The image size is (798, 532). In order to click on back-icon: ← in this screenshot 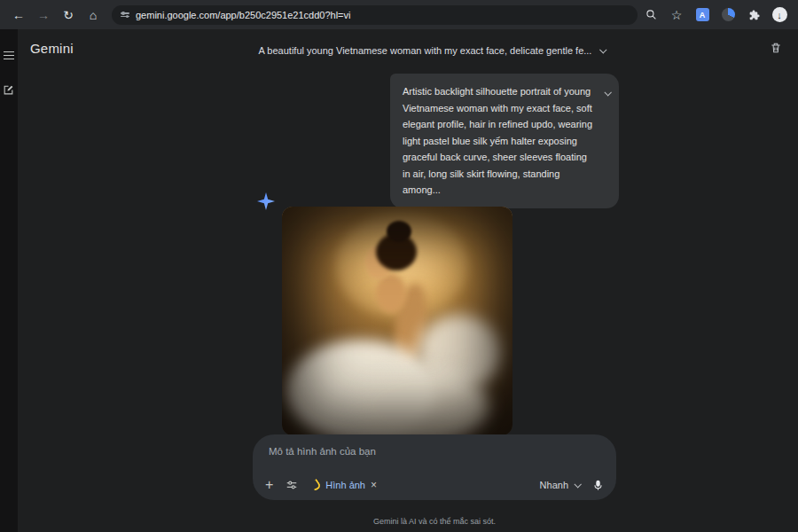, I will do `click(19, 15)`.